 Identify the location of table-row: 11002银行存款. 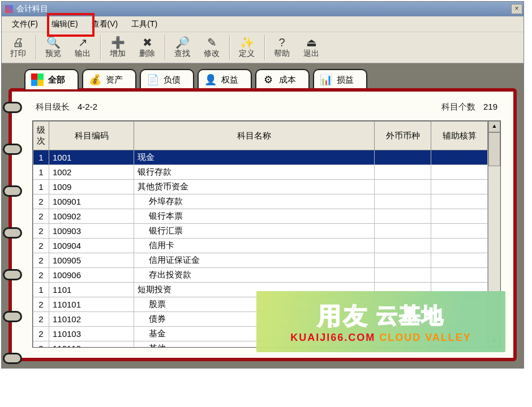
(260, 172).